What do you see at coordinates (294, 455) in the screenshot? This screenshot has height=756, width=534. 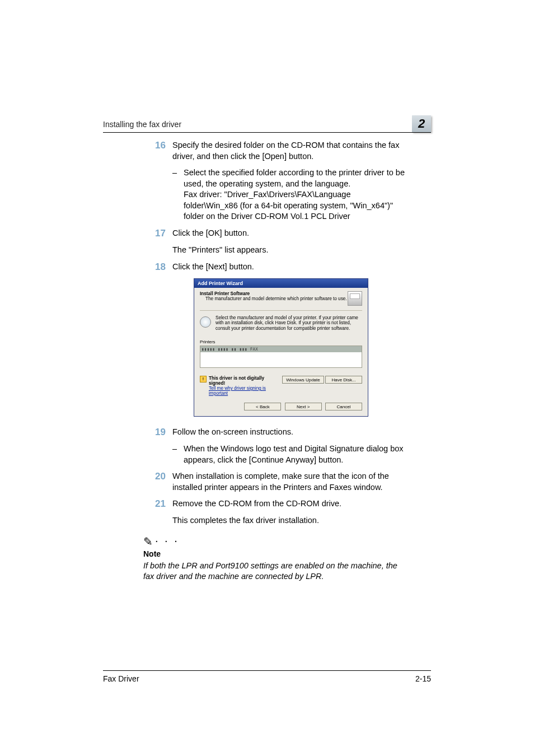 I see `step-19-subtext: When the Windows logo test and Digital S…` at bounding box center [294, 455].